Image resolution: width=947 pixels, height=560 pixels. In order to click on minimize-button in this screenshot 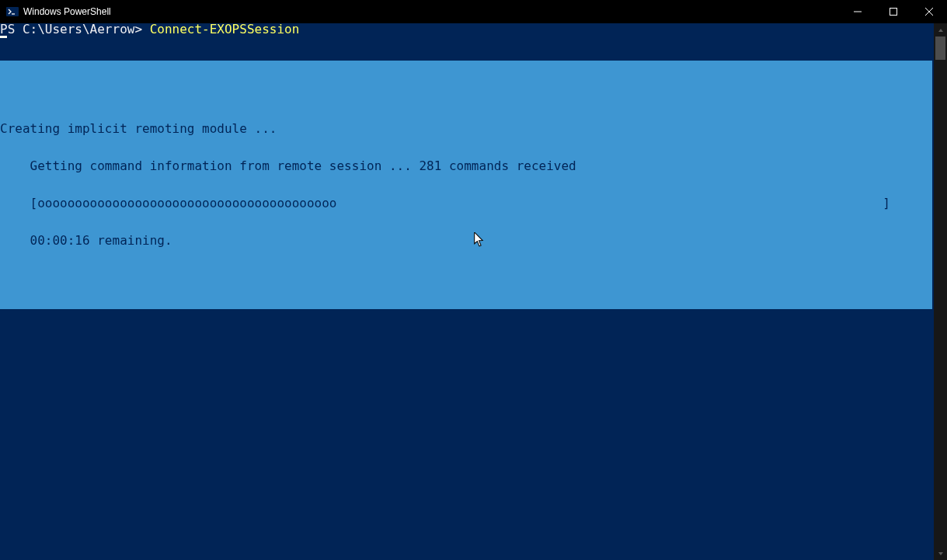, I will do `click(858, 12)`.